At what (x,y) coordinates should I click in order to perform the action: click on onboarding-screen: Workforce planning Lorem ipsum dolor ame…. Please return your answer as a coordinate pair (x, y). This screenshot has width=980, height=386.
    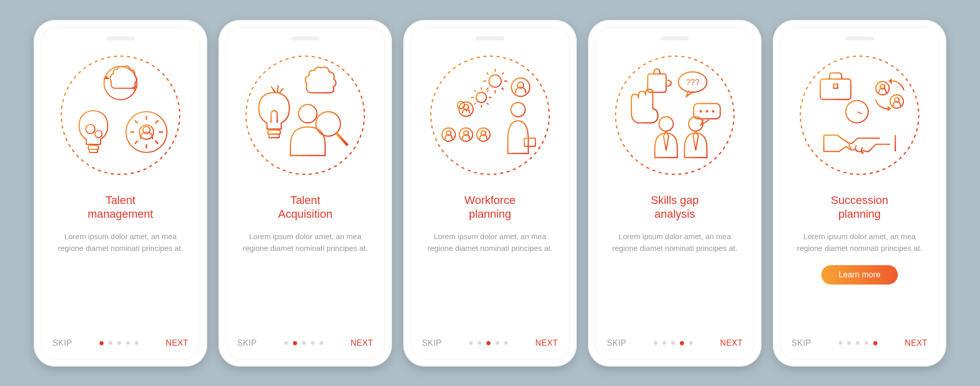
    Looking at the image, I should click on (490, 193).